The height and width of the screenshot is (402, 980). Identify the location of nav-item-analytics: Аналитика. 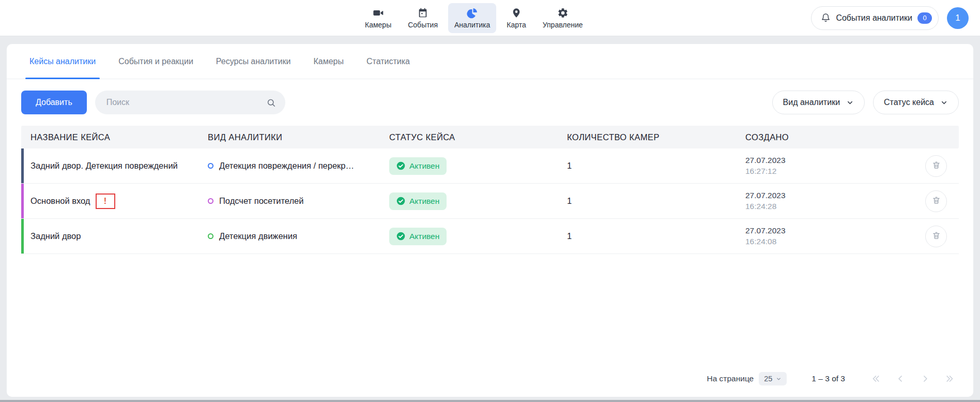
(472, 18).